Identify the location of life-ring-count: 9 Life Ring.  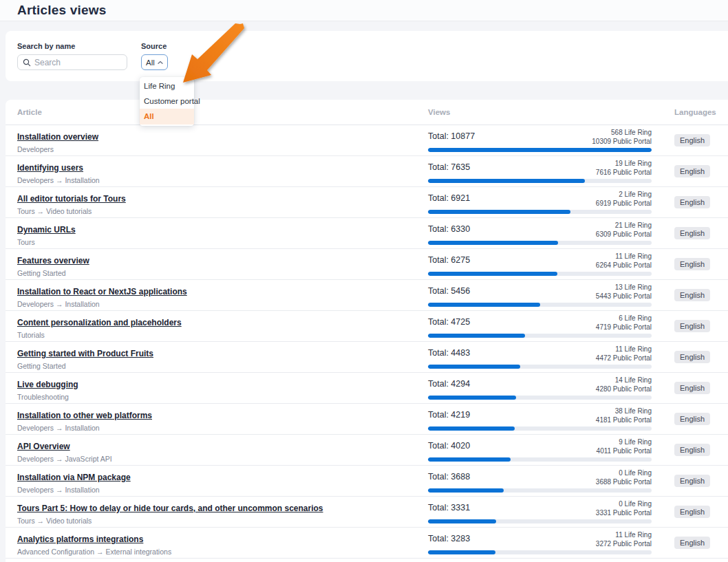
(635, 442).